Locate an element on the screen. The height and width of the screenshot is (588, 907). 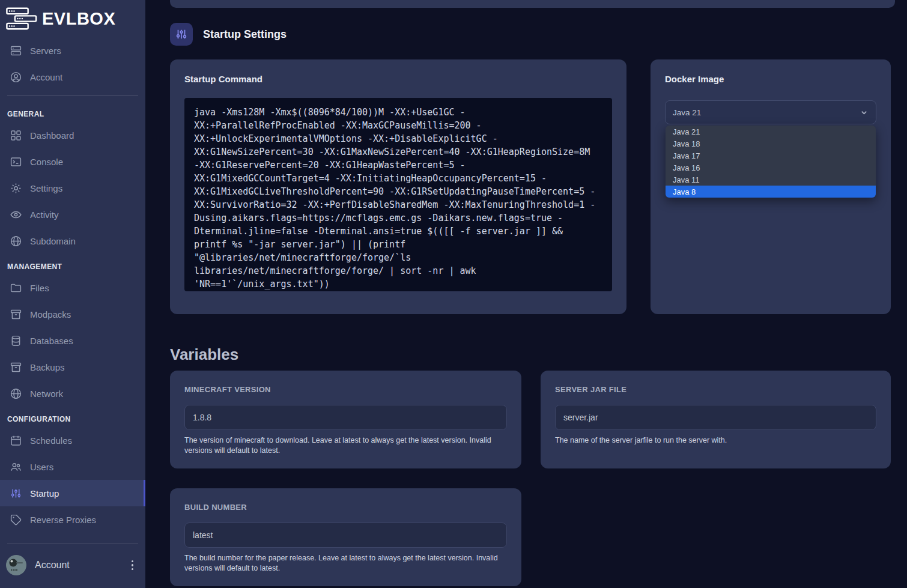
terminal-icon is located at coordinates (16, 162).